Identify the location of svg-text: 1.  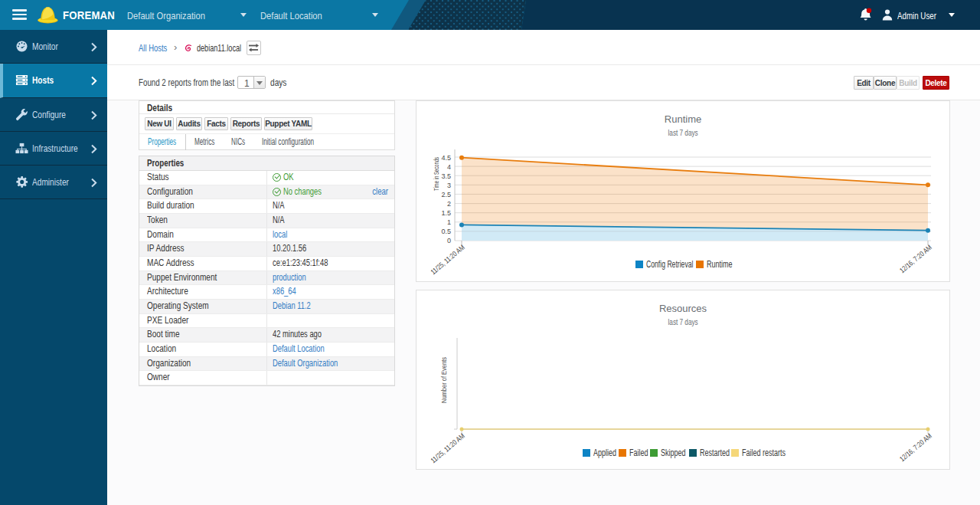
(449, 222).